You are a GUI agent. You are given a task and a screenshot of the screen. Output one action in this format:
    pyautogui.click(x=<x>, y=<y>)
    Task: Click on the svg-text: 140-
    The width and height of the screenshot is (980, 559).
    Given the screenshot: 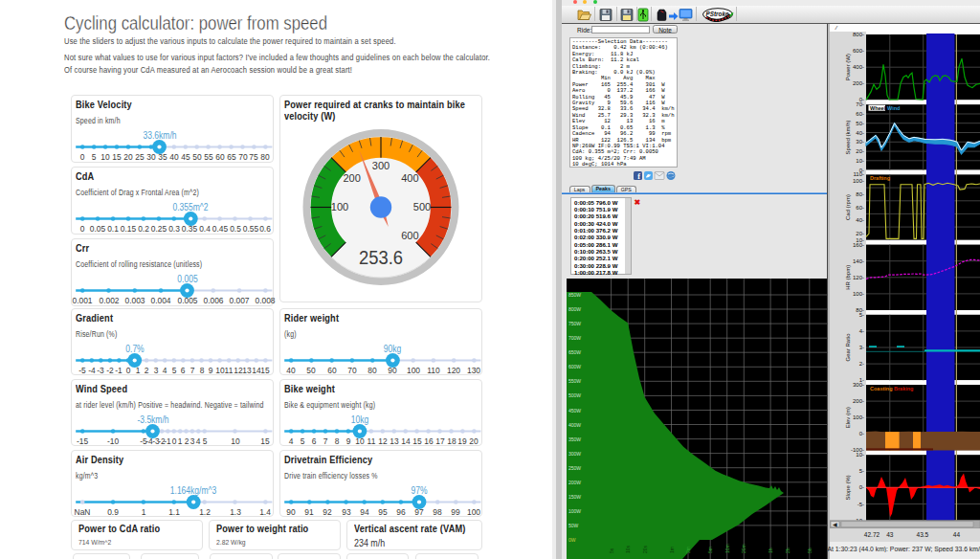 What is the action you would take?
    pyautogui.click(x=858, y=261)
    